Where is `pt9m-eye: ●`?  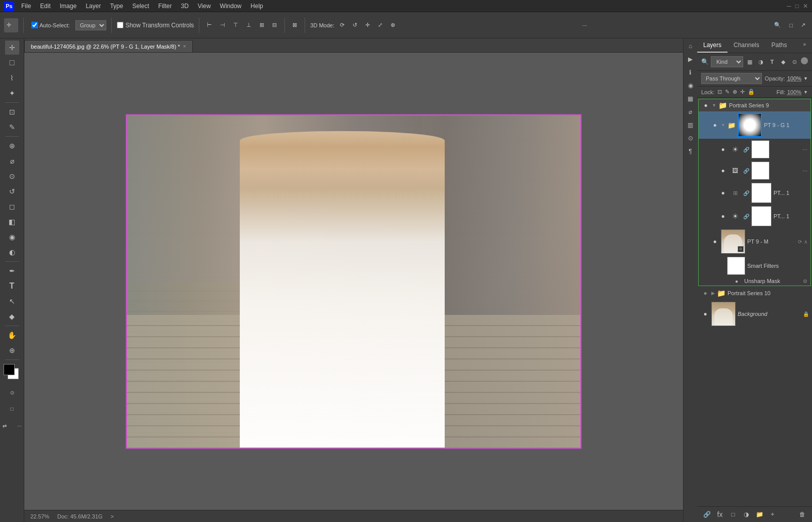
pt9m-eye: ● is located at coordinates (715, 242).